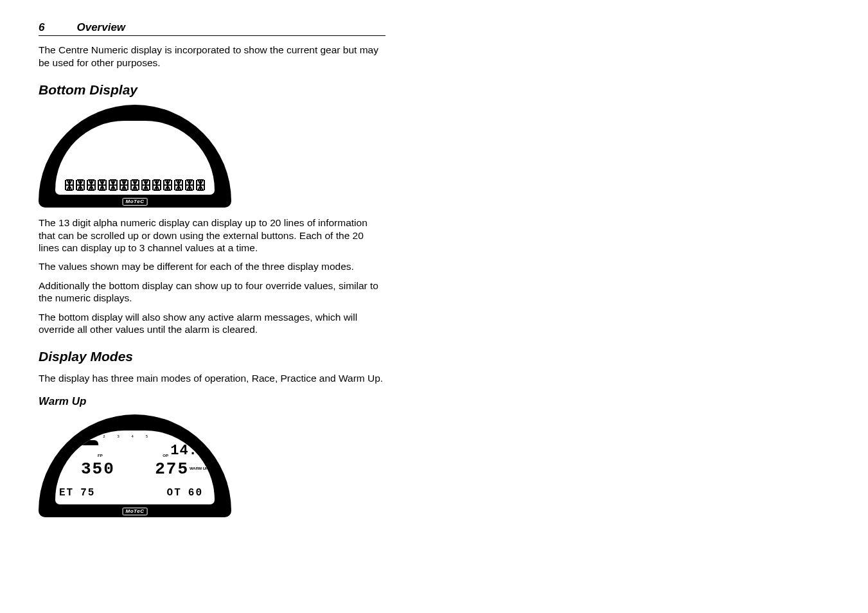 The image size is (868, 613). I want to click on ot-label: OT, so click(175, 493).